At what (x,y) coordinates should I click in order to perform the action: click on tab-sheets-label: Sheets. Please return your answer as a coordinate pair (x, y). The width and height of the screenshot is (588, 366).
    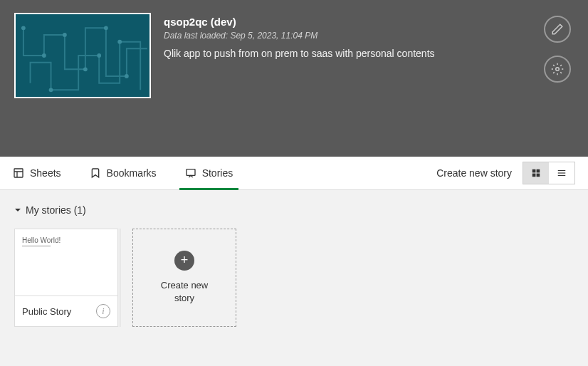
    Looking at the image, I should click on (46, 173).